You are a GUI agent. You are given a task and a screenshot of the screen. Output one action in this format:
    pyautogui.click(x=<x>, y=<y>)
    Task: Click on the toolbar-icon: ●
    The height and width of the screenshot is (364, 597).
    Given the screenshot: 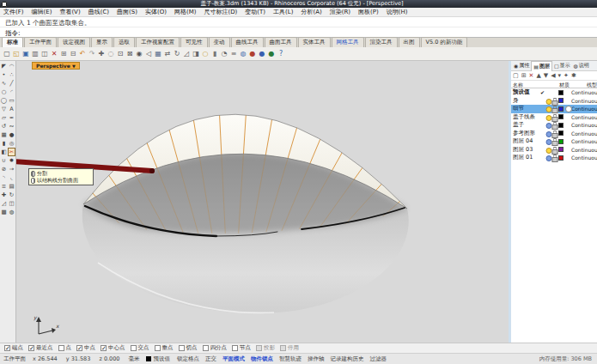 What is the action you would take?
    pyautogui.click(x=262, y=54)
    